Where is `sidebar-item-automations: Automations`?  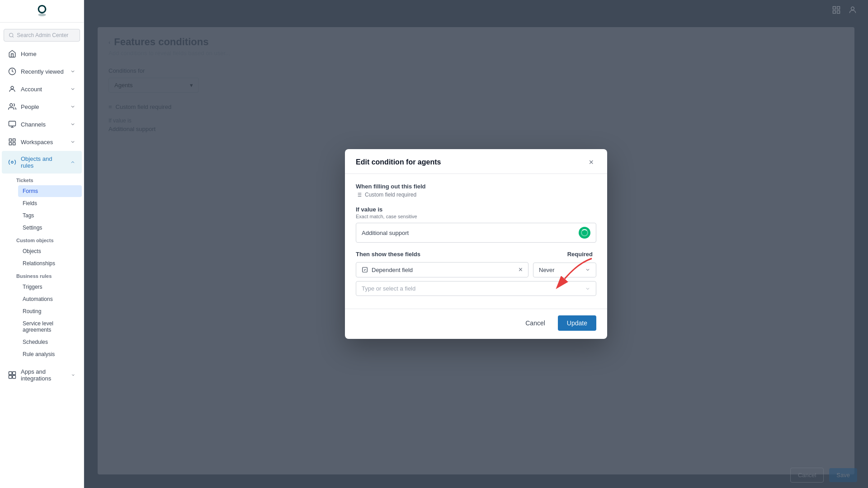
sidebar-item-automations: Automations is located at coordinates (50, 299).